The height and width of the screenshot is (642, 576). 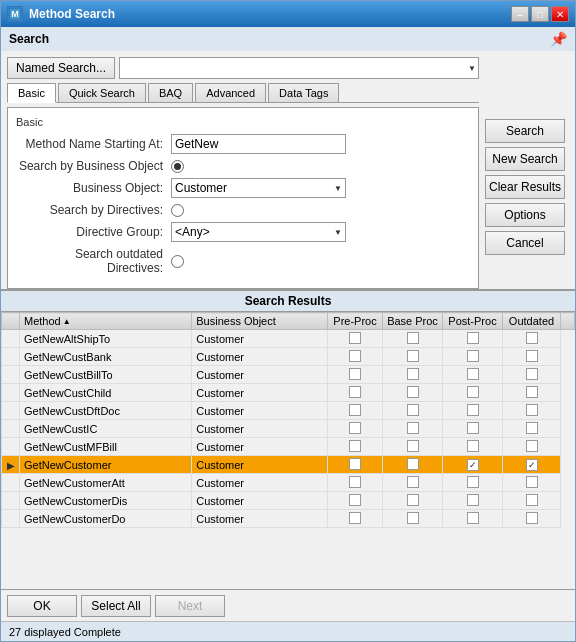 I want to click on table-row: GetNewCustMFBill Customer, so click(x=288, y=447).